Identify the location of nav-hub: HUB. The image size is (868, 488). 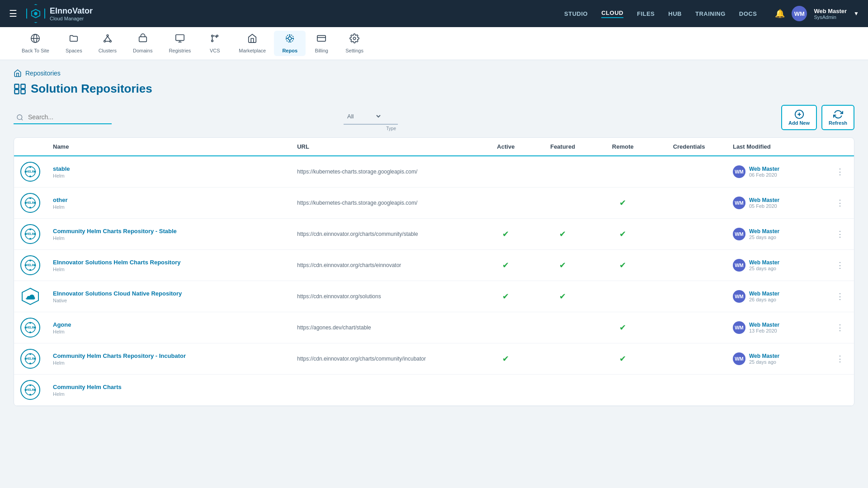
(675, 14).